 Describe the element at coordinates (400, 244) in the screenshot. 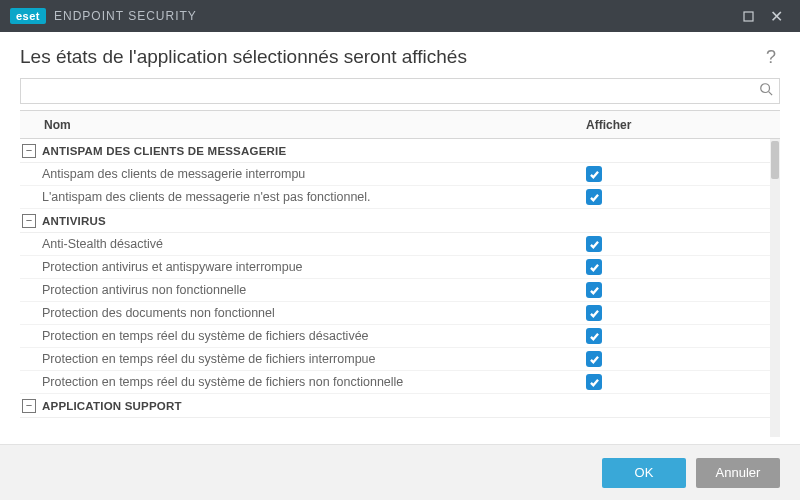

I see `table-row: Anti-Stealth désactivé` at that location.